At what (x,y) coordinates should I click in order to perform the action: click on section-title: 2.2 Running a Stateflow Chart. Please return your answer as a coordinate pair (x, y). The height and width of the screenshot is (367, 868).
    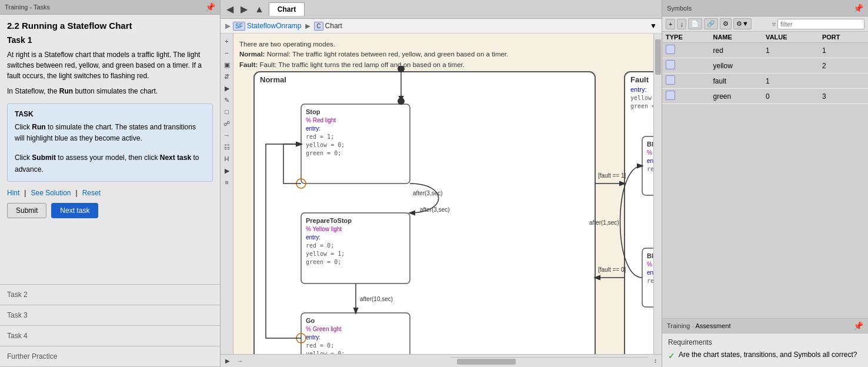
    Looking at the image, I should click on (110, 26).